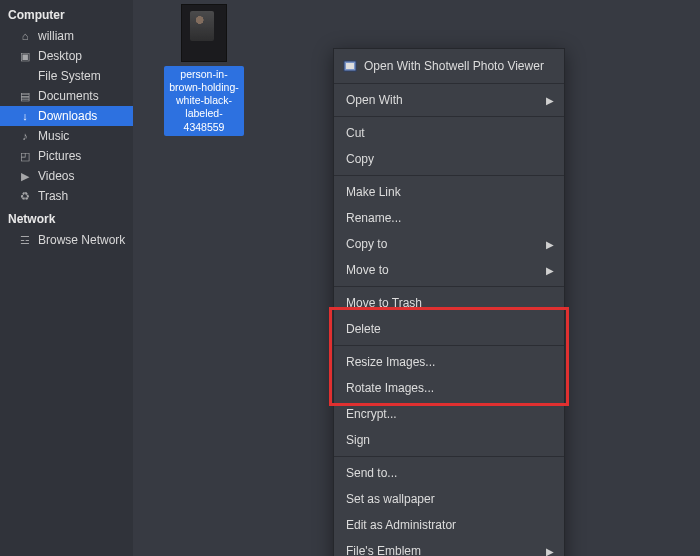  Describe the element at coordinates (449, 218) in the screenshot. I see `menu-rename: Rename...` at that location.